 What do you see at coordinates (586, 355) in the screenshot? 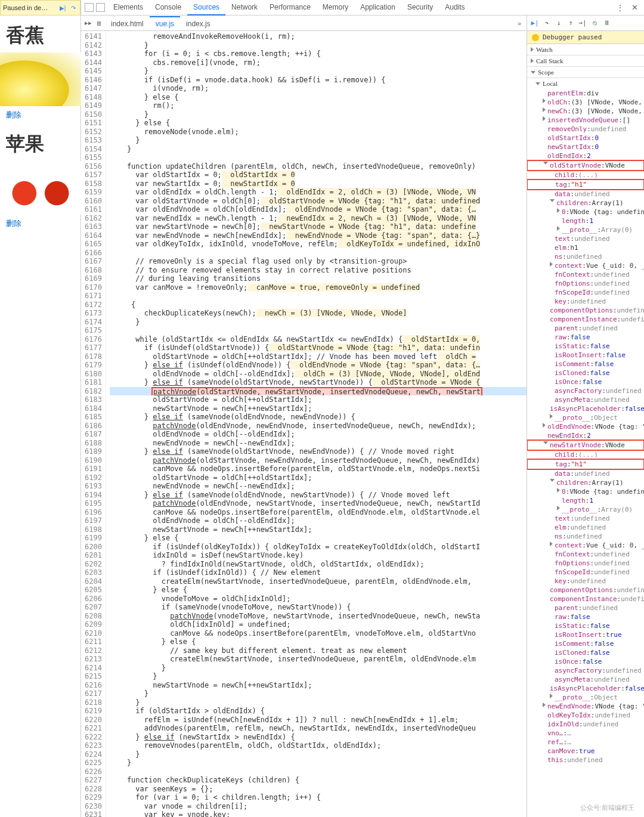
I see `scope-row: isRootInsert: false` at bounding box center [586, 355].